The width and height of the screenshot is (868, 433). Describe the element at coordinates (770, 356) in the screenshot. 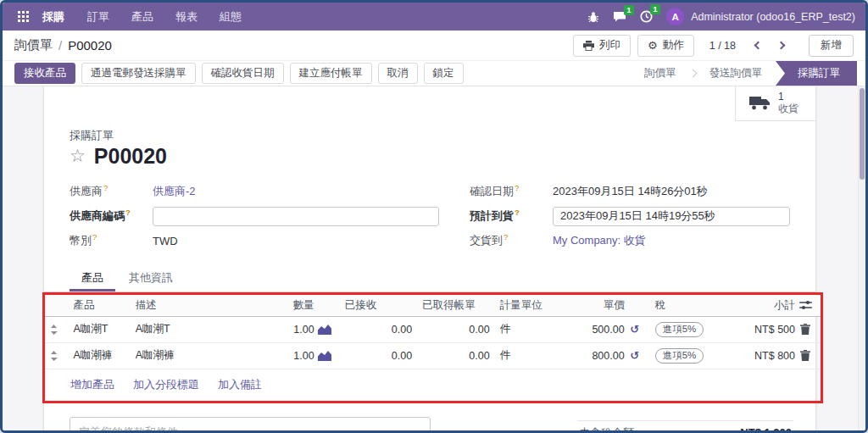

I see `cell-subtotal: NT$ 800` at that location.